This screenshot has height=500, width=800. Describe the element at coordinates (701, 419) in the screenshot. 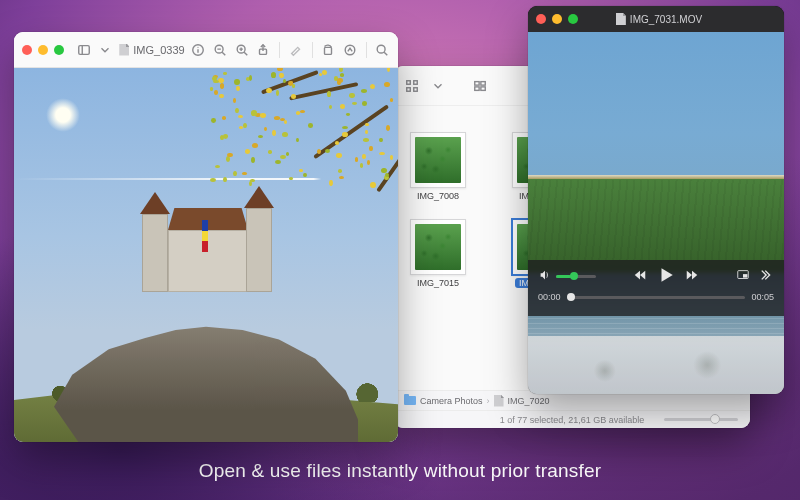

I see `zoom-slider` at that location.